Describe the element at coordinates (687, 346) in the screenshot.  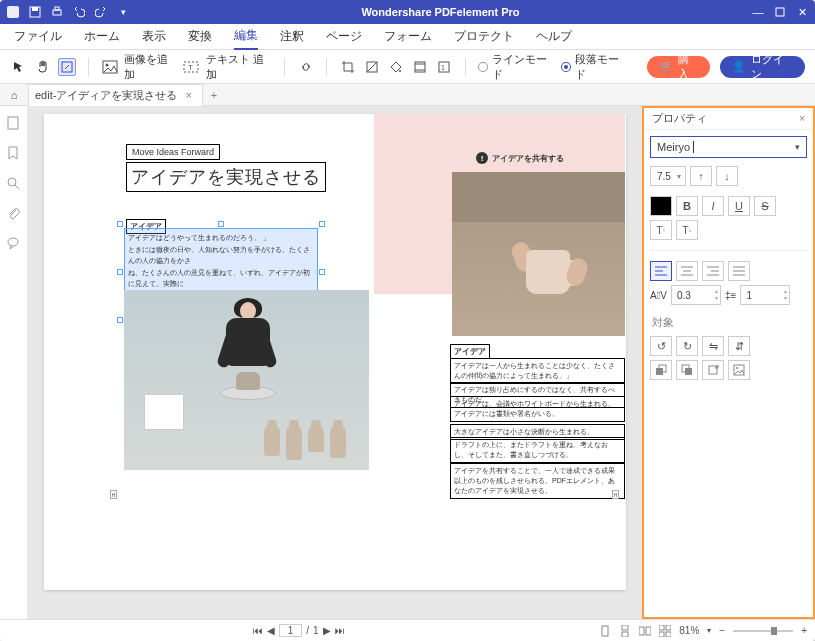
I see `rotate-cw-icon: ↻` at that location.